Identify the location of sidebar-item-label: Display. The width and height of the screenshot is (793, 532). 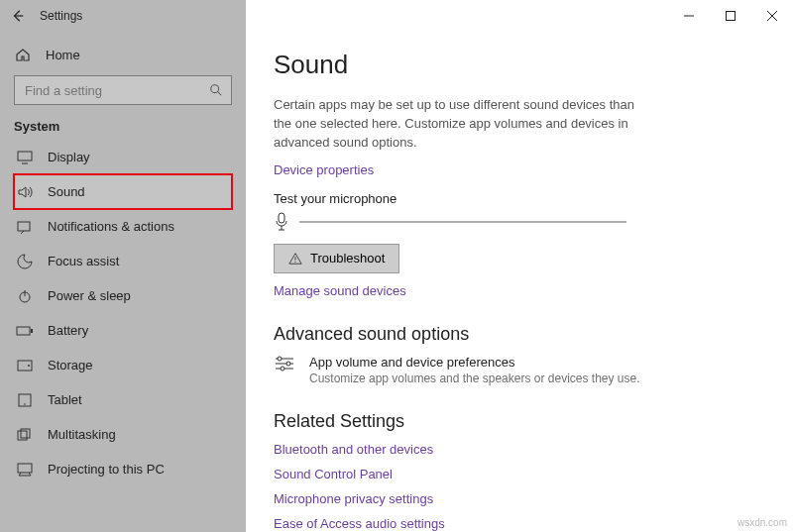
(69, 157).